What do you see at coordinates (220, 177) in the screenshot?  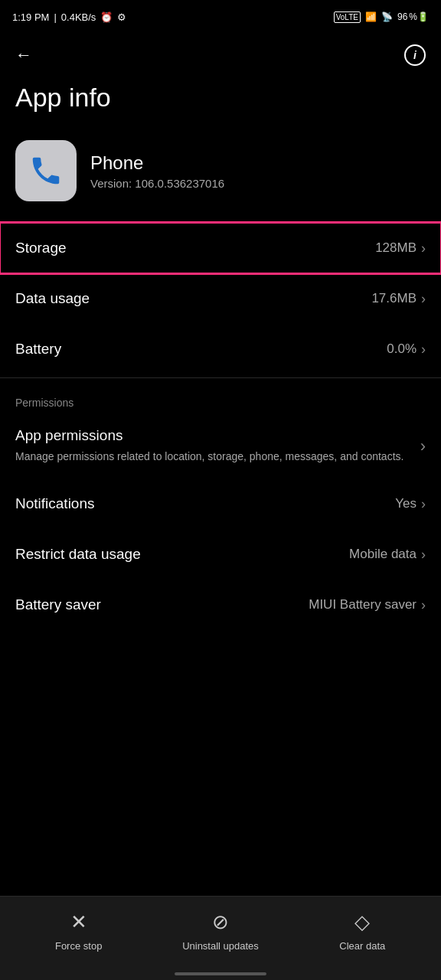 I see `app-card: Phone Version: 106.0.536237016` at bounding box center [220, 177].